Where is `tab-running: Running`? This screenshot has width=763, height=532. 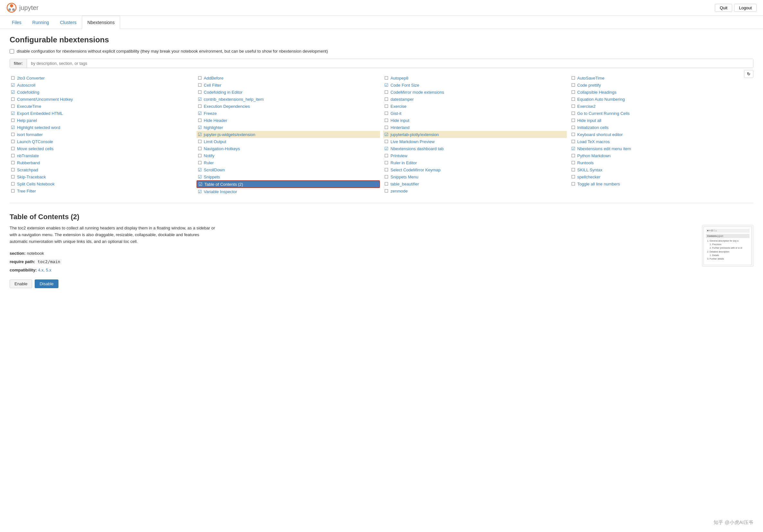
tab-running: Running is located at coordinates (41, 22).